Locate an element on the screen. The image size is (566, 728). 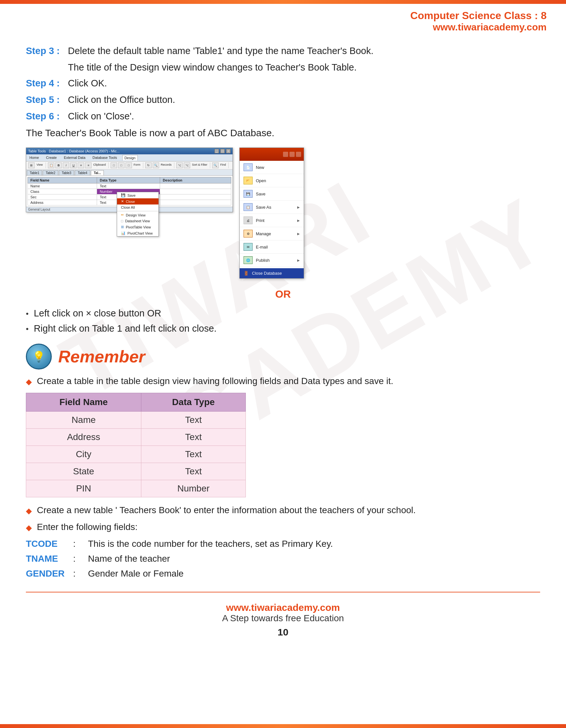
saveas-icon: 📋 is located at coordinates (248, 207).